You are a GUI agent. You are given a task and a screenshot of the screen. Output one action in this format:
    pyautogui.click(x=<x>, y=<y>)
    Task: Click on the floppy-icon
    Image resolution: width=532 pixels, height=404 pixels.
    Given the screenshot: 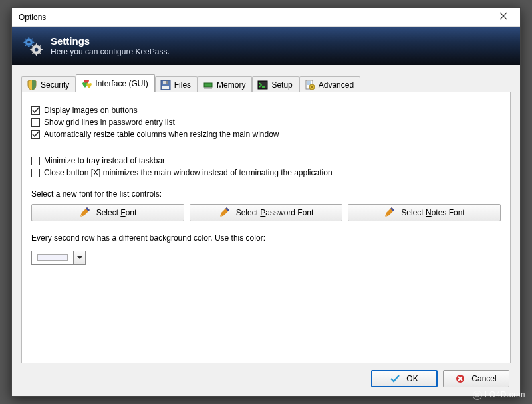 What is the action you would take?
    pyautogui.click(x=166, y=85)
    